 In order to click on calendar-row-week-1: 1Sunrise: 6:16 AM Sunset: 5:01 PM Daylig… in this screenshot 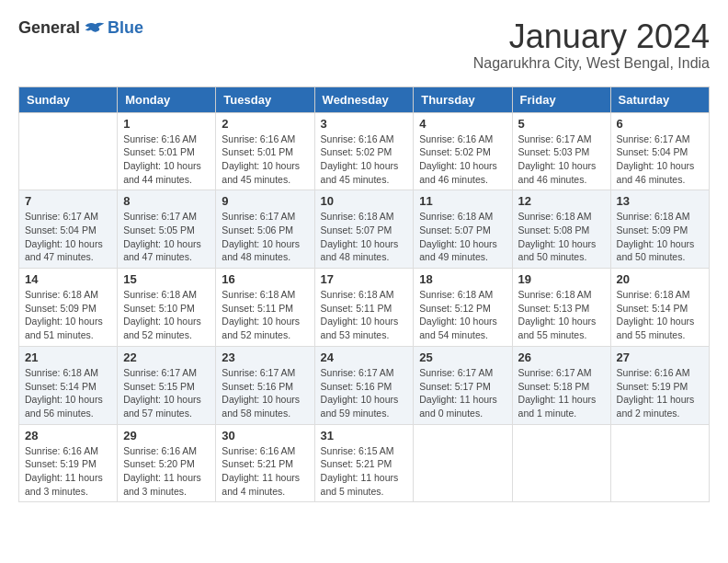, I will do `click(364, 151)`.